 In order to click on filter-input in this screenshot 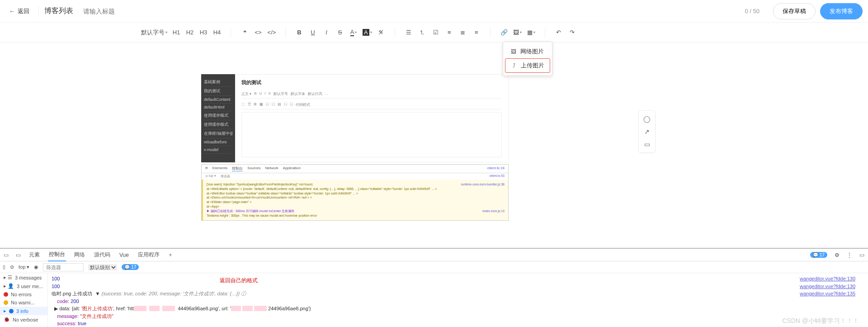, I will do `click(63, 267)`.